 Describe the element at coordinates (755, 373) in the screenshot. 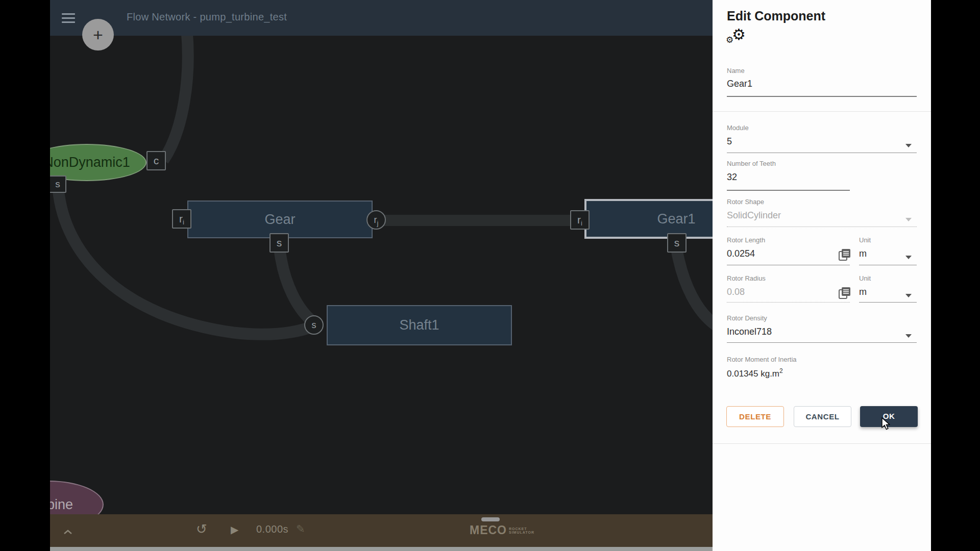

I see `rotor-moi-value: 0.01345 kg.m2` at that location.